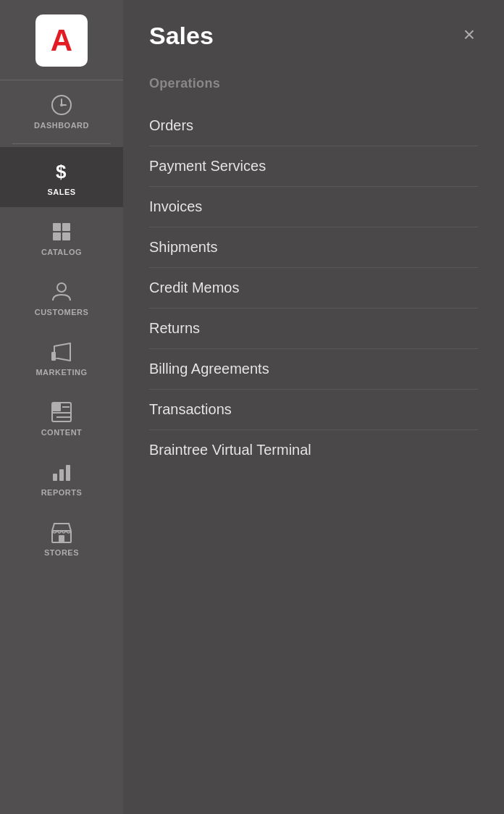 The image size is (504, 814). What do you see at coordinates (314, 36) in the screenshot?
I see `panel-header: Sales ×` at bounding box center [314, 36].